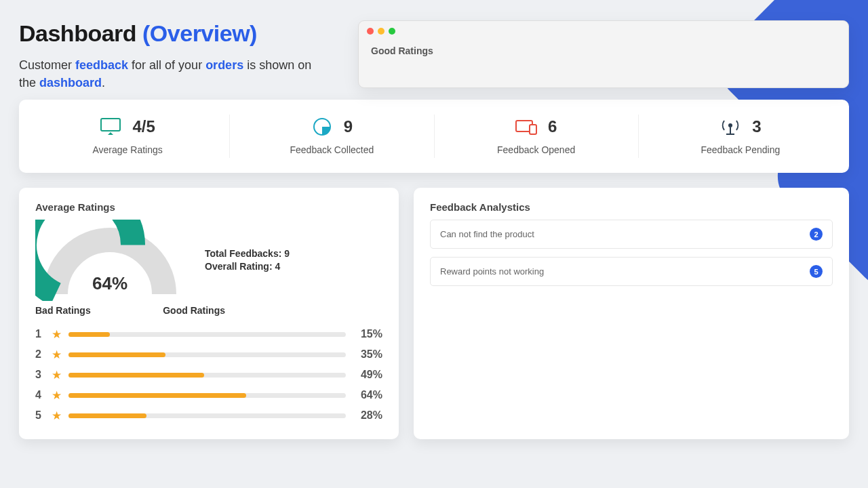 The image size is (868, 488). What do you see at coordinates (526, 127) in the screenshot?
I see `devices-icon` at bounding box center [526, 127].